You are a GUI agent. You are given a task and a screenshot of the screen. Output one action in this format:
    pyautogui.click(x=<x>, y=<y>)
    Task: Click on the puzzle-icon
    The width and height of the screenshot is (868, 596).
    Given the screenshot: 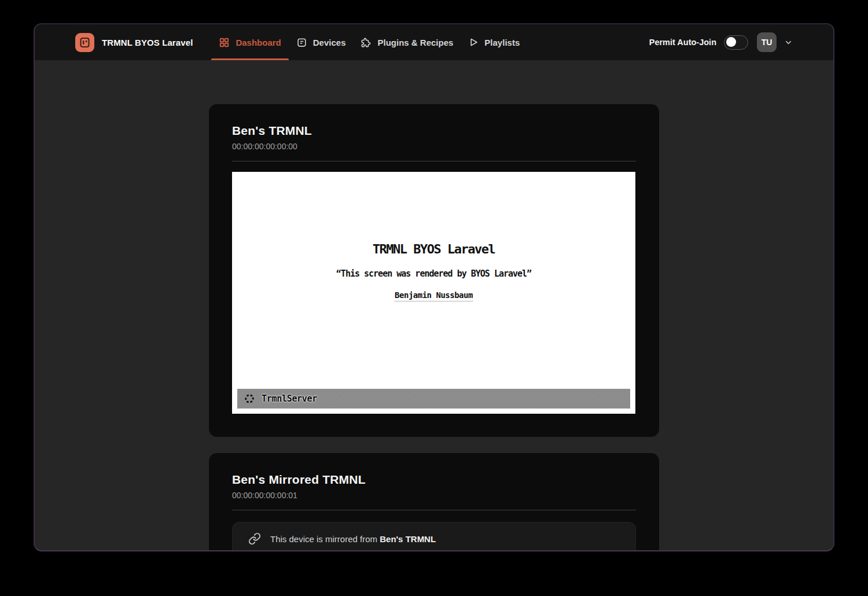 What is the action you would take?
    pyautogui.click(x=366, y=43)
    